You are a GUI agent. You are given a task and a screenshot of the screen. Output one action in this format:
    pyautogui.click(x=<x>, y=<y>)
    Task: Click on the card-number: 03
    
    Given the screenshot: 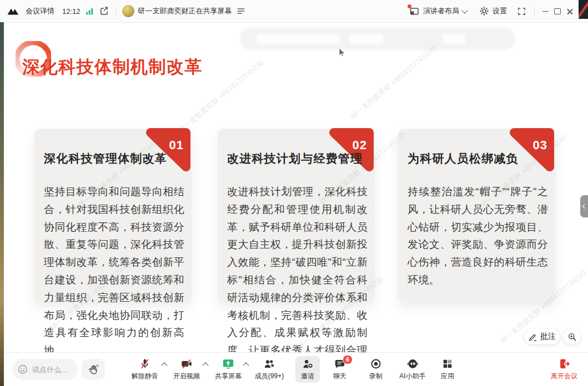 What is the action you would take?
    pyautogui.click(x=540, y=145)
    